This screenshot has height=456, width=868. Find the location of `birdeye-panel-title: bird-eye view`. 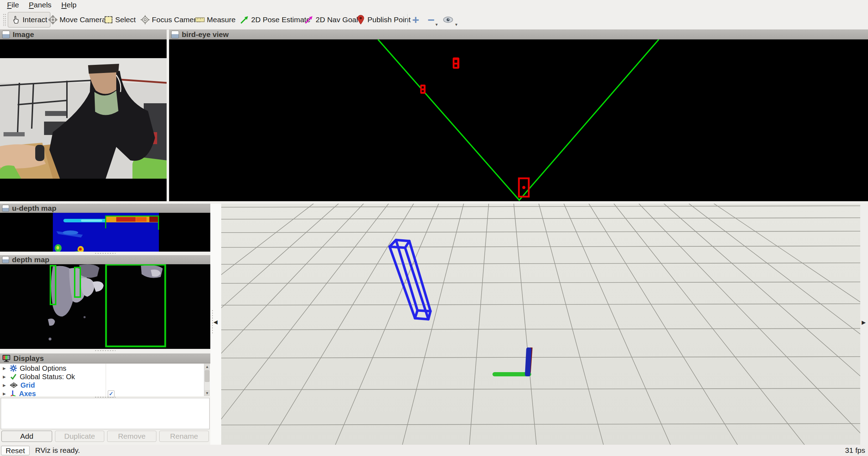

birdeye-panel-title: bird-eye view is located at coordinates (205, 35).